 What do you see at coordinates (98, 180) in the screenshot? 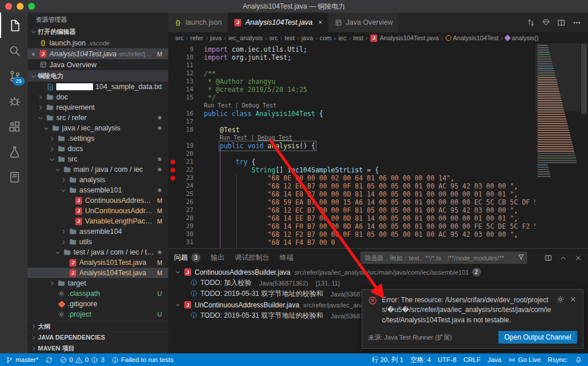
I see `tree-item: analysis` at bounding box center [98, 180].